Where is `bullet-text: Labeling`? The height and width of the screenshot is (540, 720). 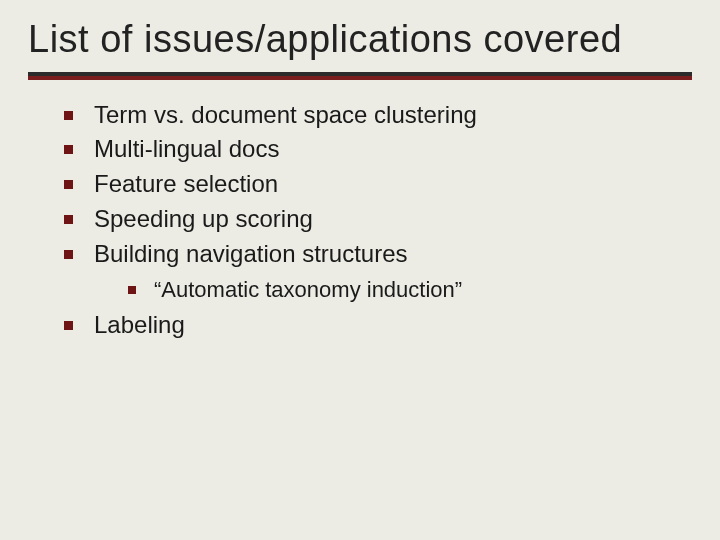
bullet-text: Labeling is located at coordinates (140, 324).